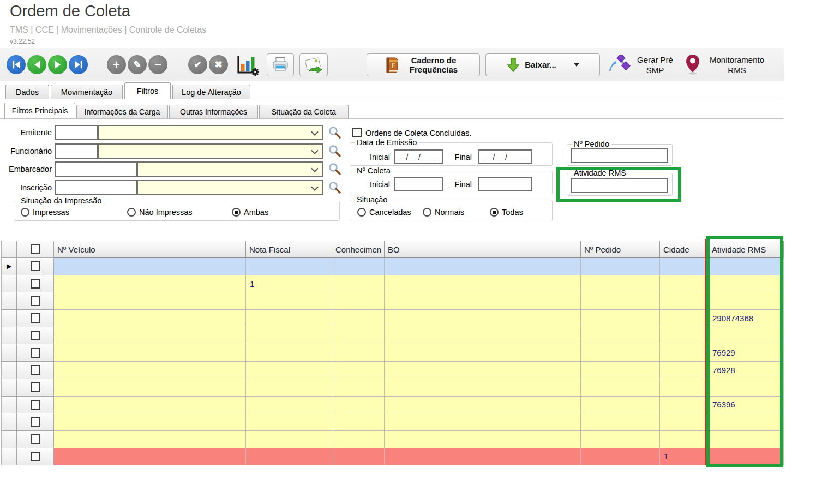 This screenshot has height=504, width=834. I want to click on grid-cell-atividade_rms: 76929, so click(746, 353).